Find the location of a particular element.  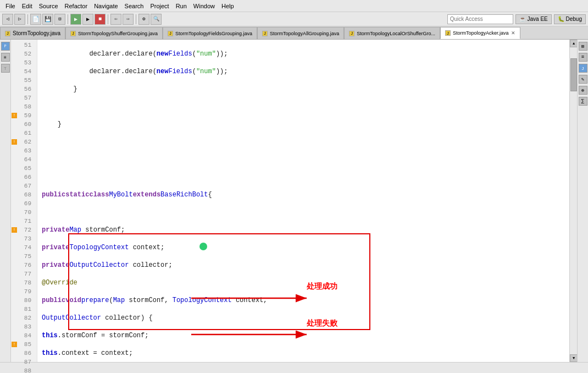

menu-project: Project is located at coordinates (159, 6).